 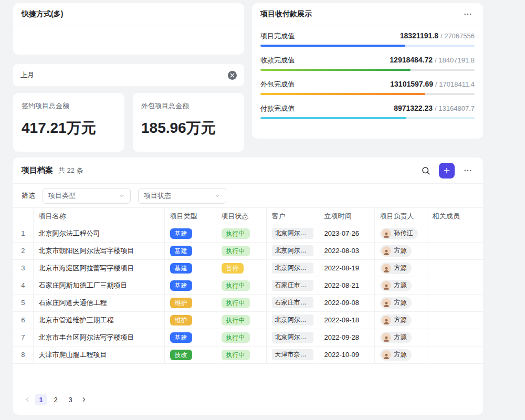 I want to click on column-header: 客户, so click(x=292, y=216).